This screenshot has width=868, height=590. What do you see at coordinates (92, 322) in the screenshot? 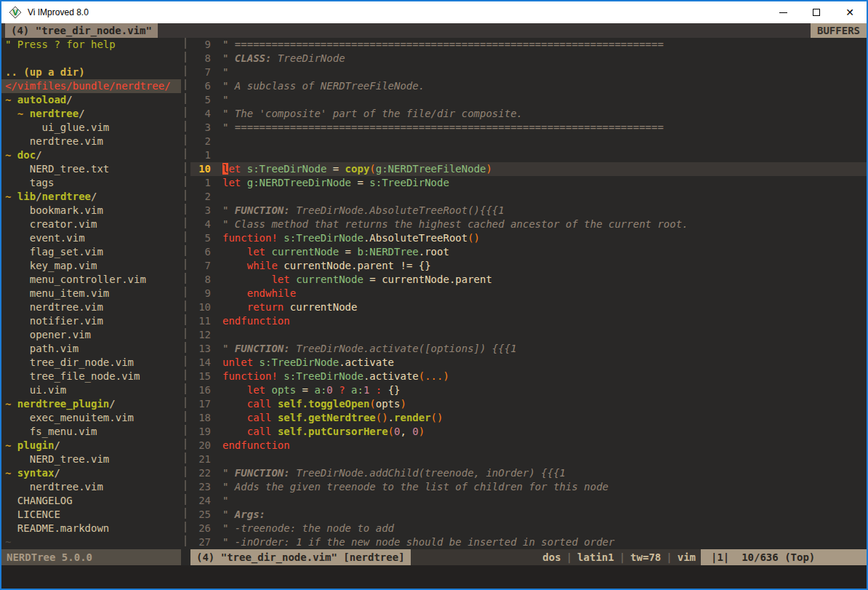
I see `tree-item: notifier.vim` at bounding box center [92, 322].